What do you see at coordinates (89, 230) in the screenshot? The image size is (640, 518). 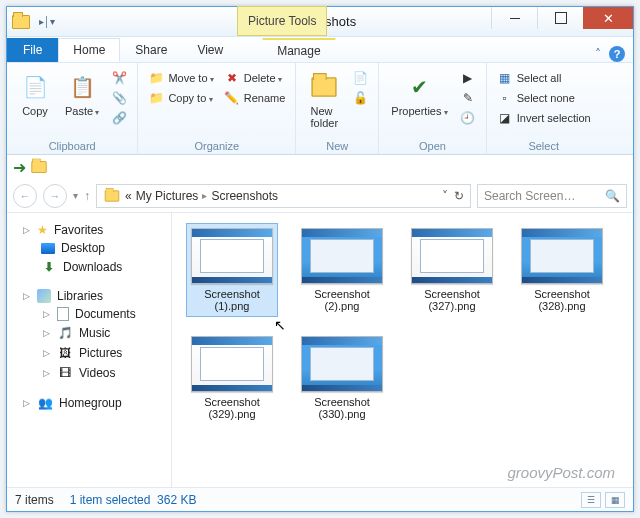 I see `nav-favorites: ▷★Favorites` at bounding box center [89, 230].